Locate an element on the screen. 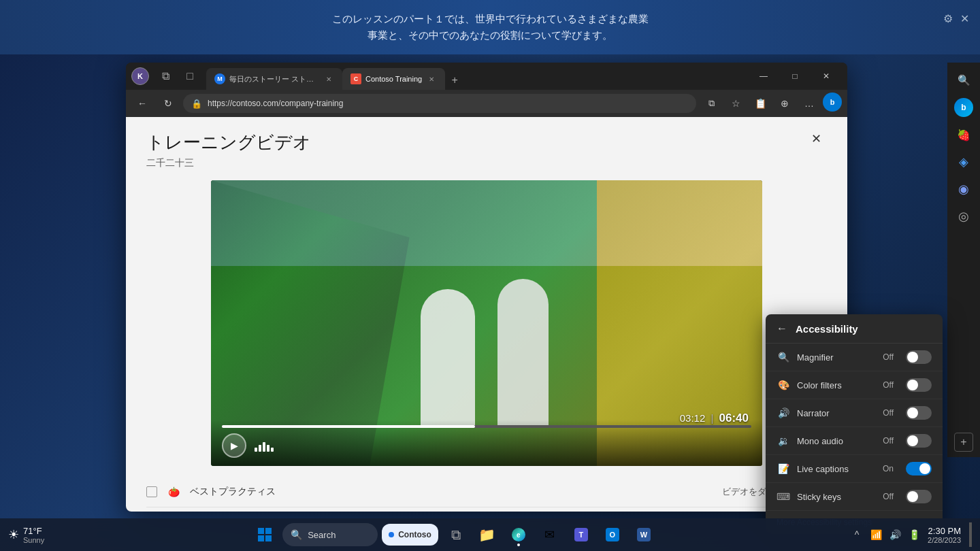  windows-logo-icon is located at coordinates (265, 535).